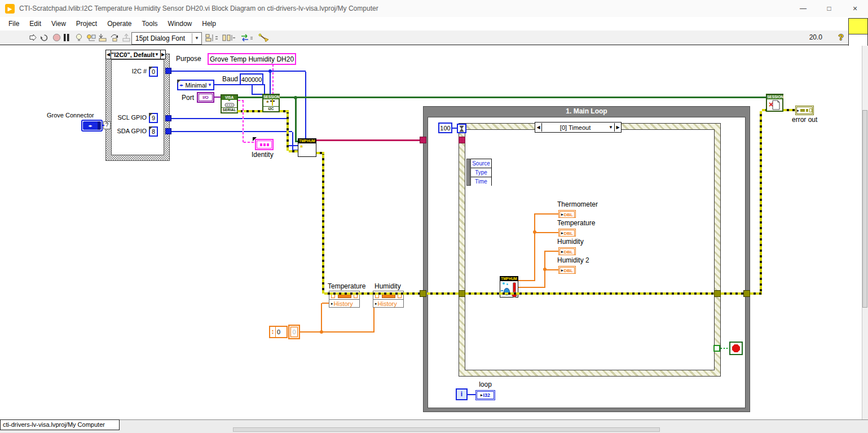 This screenshot has width=868, height=433. What do you see at coordinates (567, 270) in the screenshot?
I see `humidity2-indicator: ▸DBL` at bounding box center [567, 270].